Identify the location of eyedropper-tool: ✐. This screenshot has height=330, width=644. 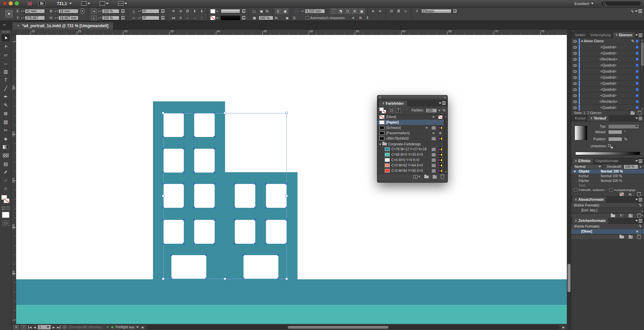
(6, 172).